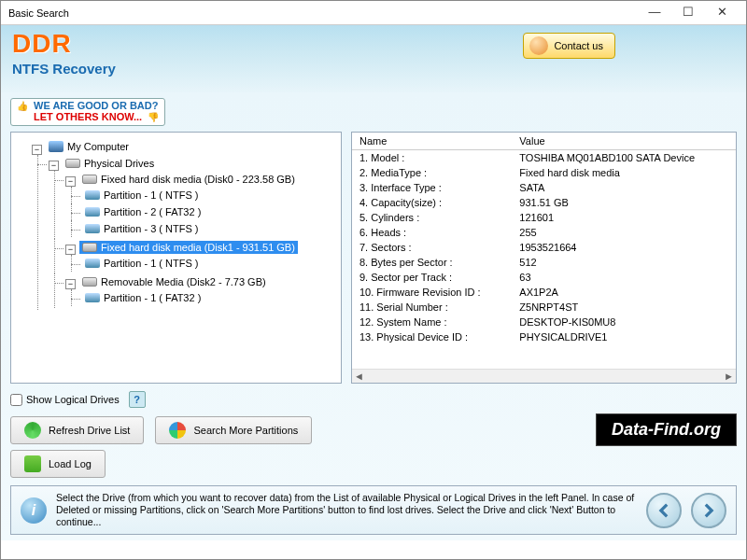  I want to click on prop-value: AX1P2A, so click(624, 292).